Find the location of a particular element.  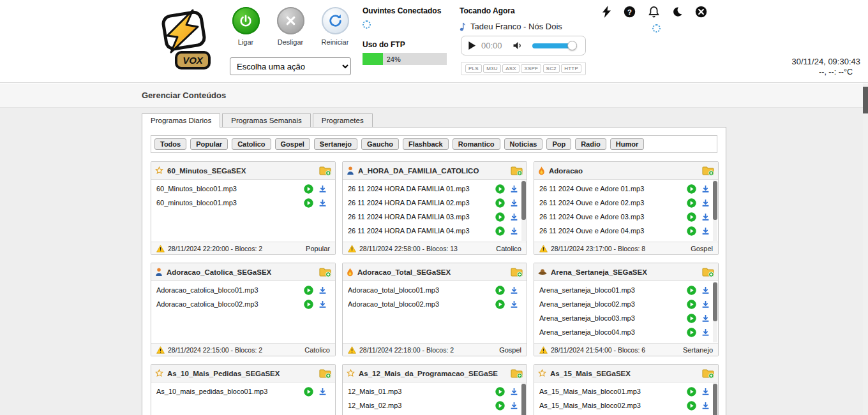

page-scrollbar is located at coordinates (865, 249).